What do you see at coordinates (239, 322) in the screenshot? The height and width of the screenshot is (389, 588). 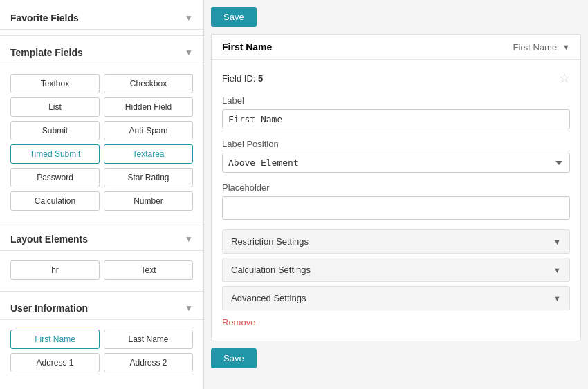 I see `remove-link: Remove` at bounding box center [239, 322].